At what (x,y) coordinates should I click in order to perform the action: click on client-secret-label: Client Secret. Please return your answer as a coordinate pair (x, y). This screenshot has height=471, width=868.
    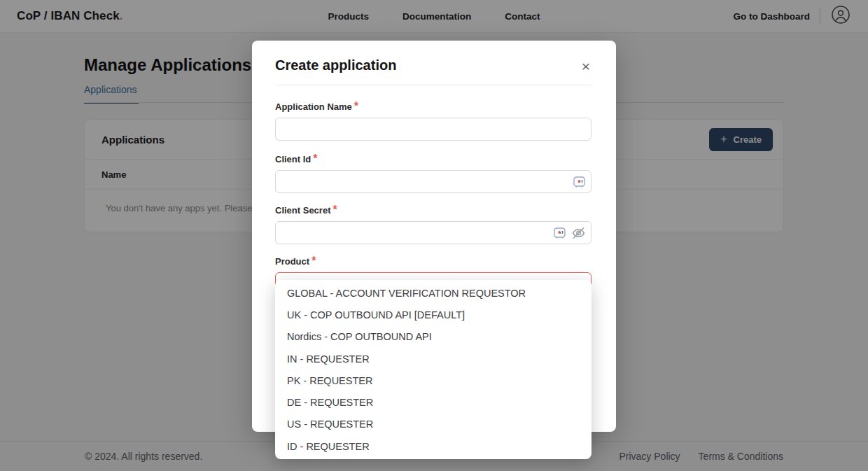
    Looking at the image, I should click on (302, 210).